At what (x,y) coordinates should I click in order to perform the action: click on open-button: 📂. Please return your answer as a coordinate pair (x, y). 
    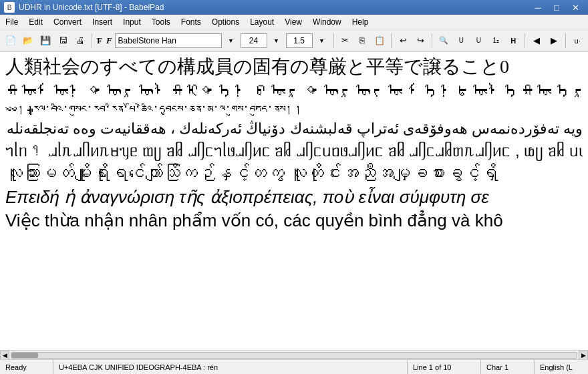
    Looking at the image, I should click on (28, 41).